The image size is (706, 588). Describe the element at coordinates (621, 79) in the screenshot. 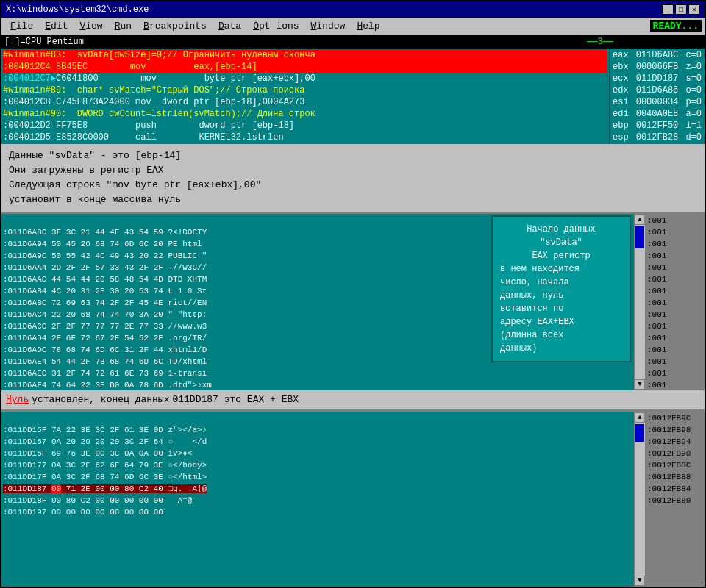

I see `reg-ecx-name: ecx` at that location.